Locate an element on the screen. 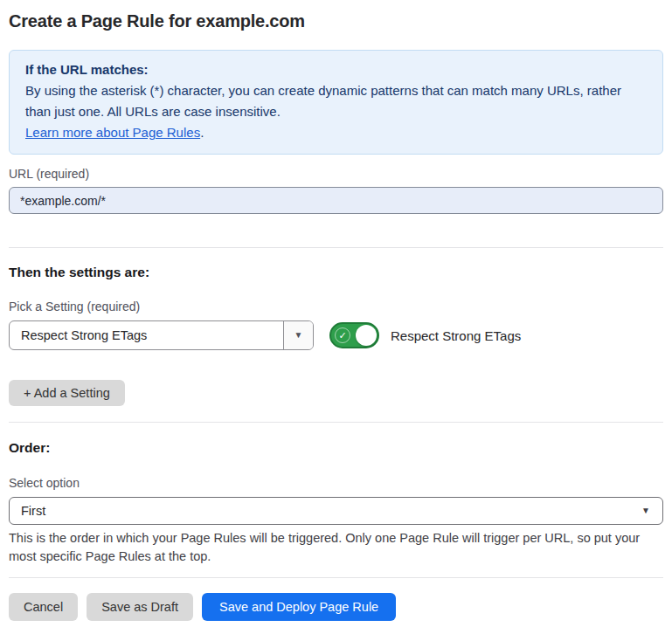 The width and height of the screenshot is (672, 627). save-deploy-button: Save and Deploy Page Rule is located at coordinates (299, 607).